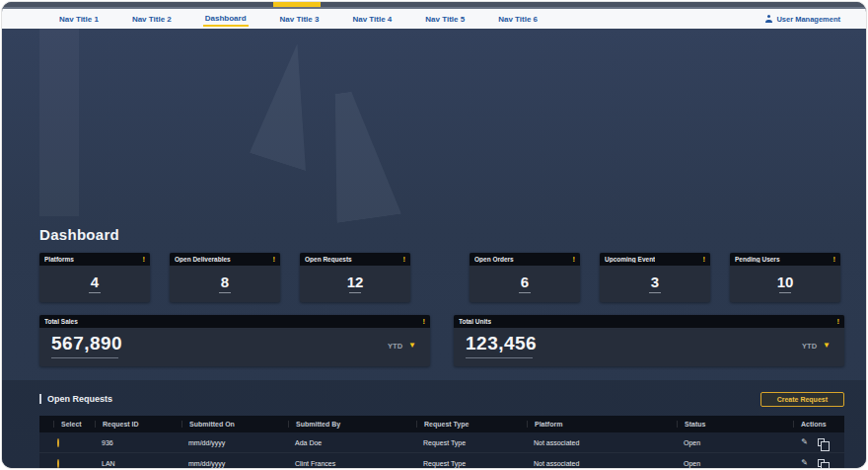 This screenshot has width=868, height=470. What do you see at coordinates (809, 20) in the screenshot?
I see `user-management-label: User Management` at bounding box center [809, 20].